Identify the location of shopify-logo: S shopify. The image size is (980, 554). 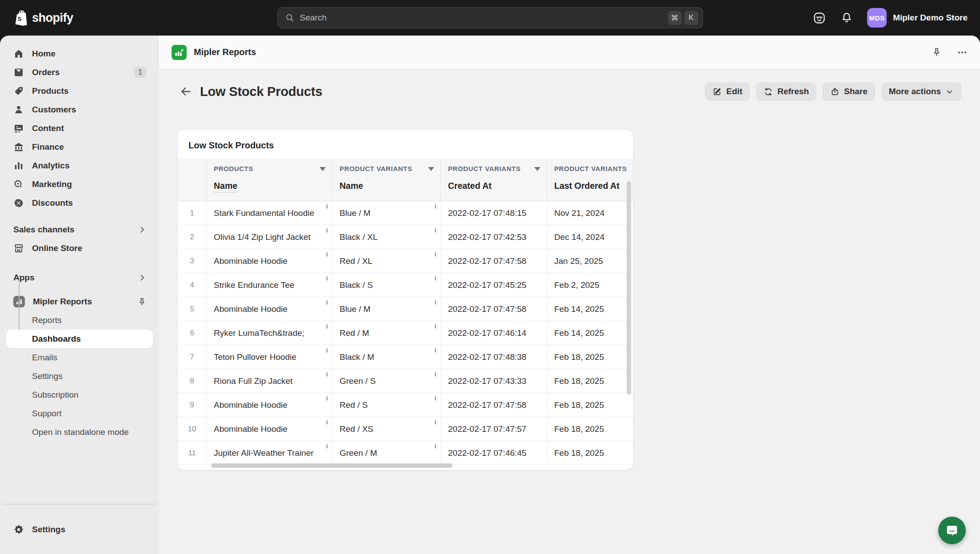
(43, 18).